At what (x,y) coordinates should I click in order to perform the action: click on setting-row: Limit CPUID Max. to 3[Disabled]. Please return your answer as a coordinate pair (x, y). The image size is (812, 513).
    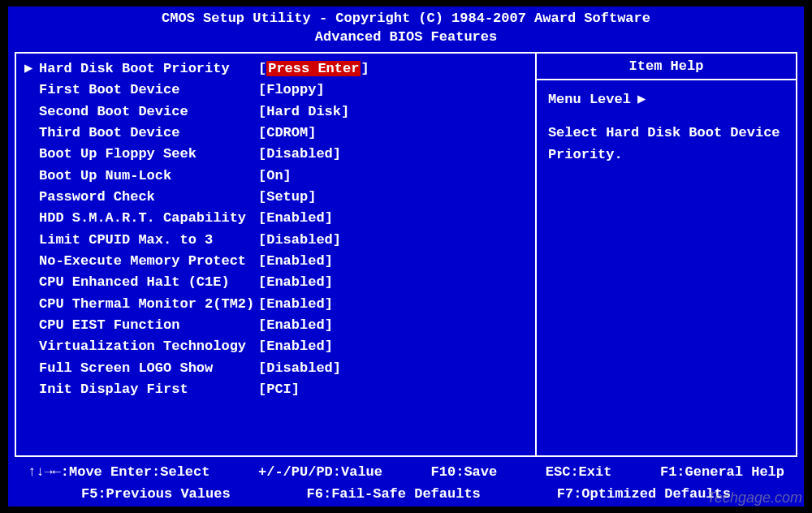
    Looking at the image, I should click on (276, 240).